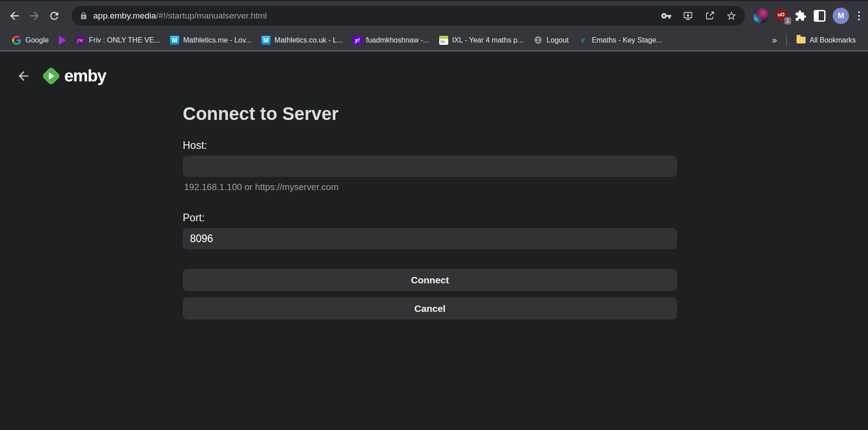 The width and height of the screenshot is (868, 430). I want to click on lock-icon, so click(84, 16).